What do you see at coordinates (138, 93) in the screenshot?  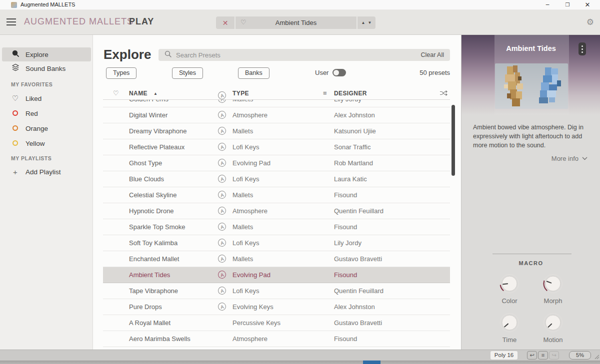 I see `name-column-header: NAME` at bounding box center [138, 93].